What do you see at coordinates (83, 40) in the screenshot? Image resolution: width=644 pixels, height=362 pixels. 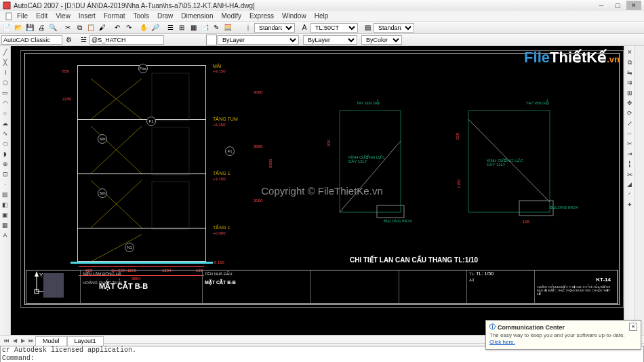 I see `layer-props-icon: ☱` at bounding box center [83, 40].